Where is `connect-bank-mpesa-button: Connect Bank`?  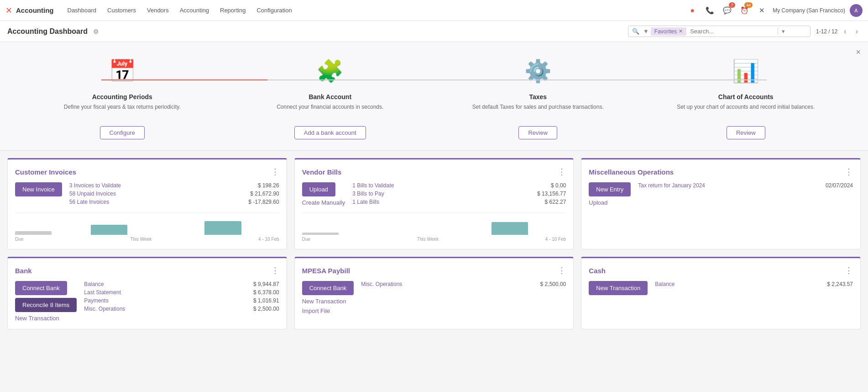
connect-bank-mpesa-button: Connect Bank is located at coordinates (328, 288).